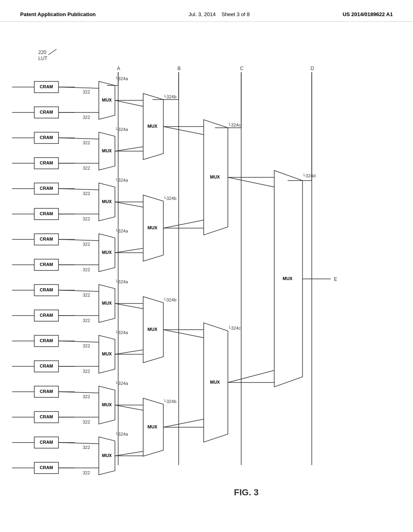 This screenshot has height=532, width=413. What do you see at coordinates (309, 176) in the screenshot?
I see `svg-text: └324d` at bounding box center [309, 176].